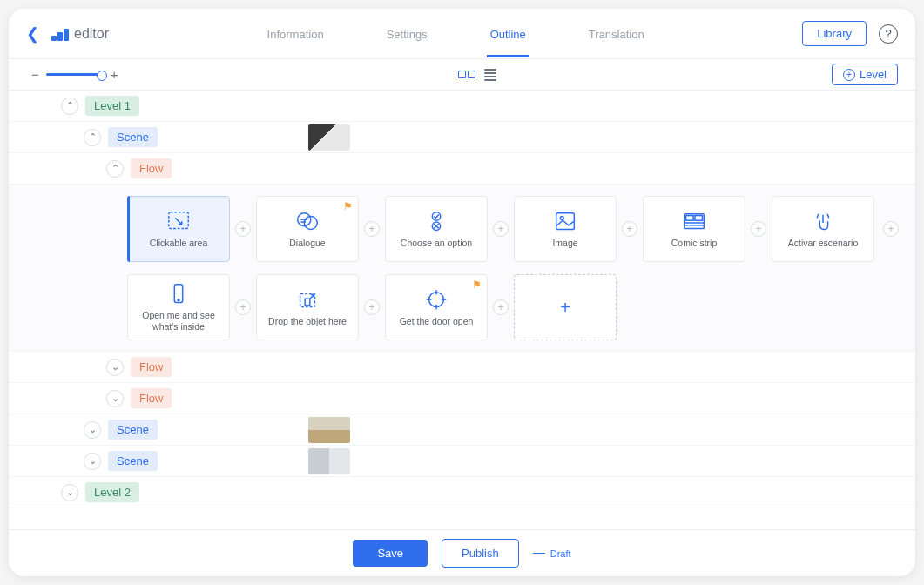 The height and width of the screenshot is (585, 924). What do you see at coordinates (849, 75) in the screenshot?
I see `plus-circle-icon: +` at bounding box center [849, 75].